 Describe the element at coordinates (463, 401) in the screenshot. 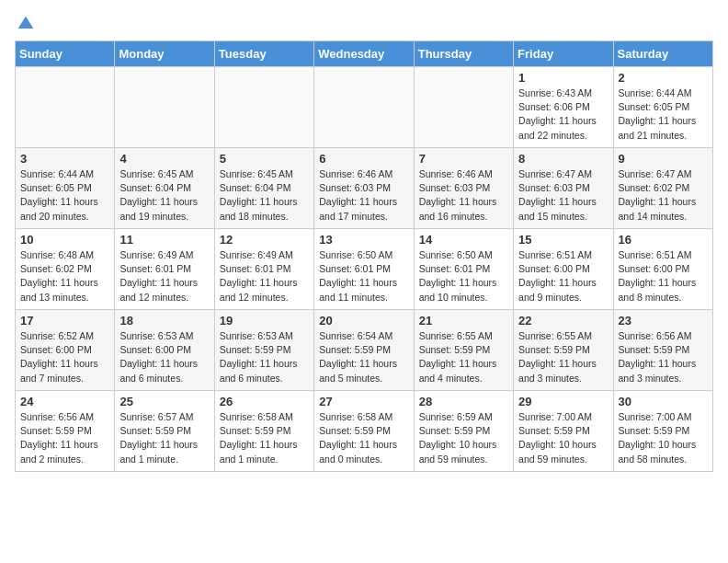

I see `day-number: 28` at that location.